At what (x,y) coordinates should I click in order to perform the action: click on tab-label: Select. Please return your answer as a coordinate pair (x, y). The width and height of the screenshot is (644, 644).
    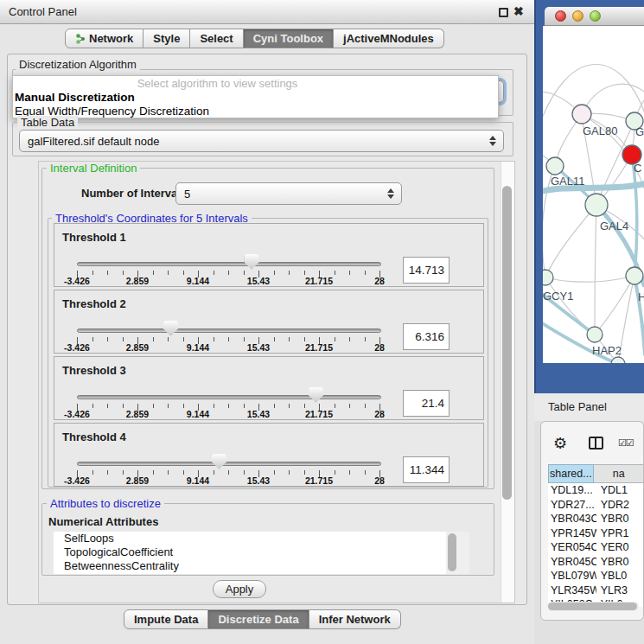
    Looking at the image, I should click on (216, 38).